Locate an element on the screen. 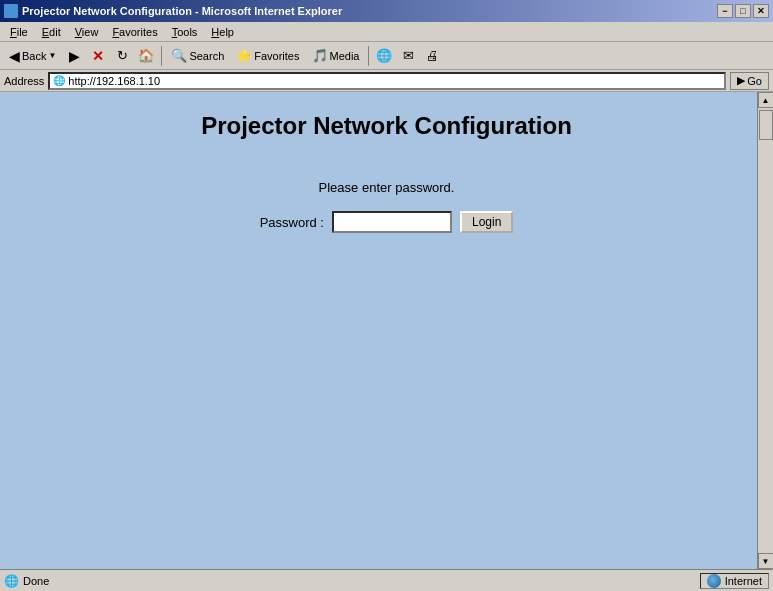 This screenshot has height=591, width=773. media-label: Media is located at coordinates (345, 56).